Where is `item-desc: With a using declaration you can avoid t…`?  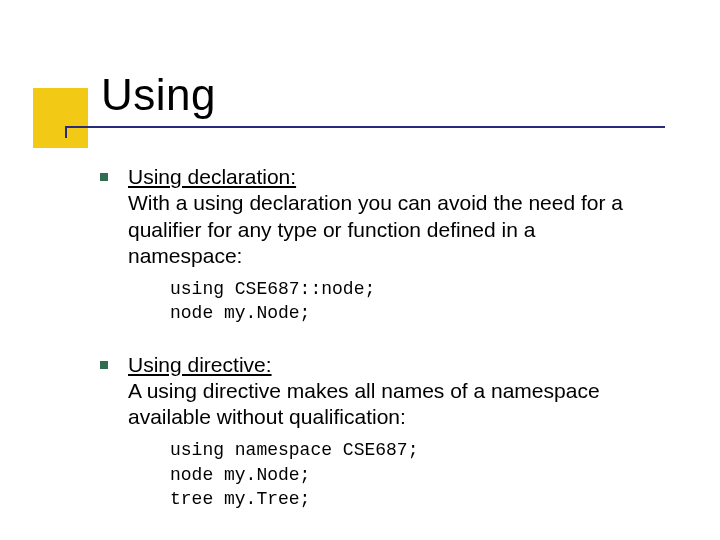
item-desc: With a using declaration you can avoid t… is located at coordinates (376, 229).